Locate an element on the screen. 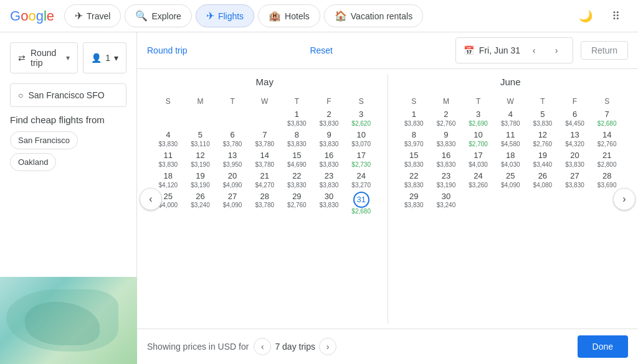 Image resolution: width=638 pixels, height=364 pixels. day-number: 18 is located at coordinates (168, 177).